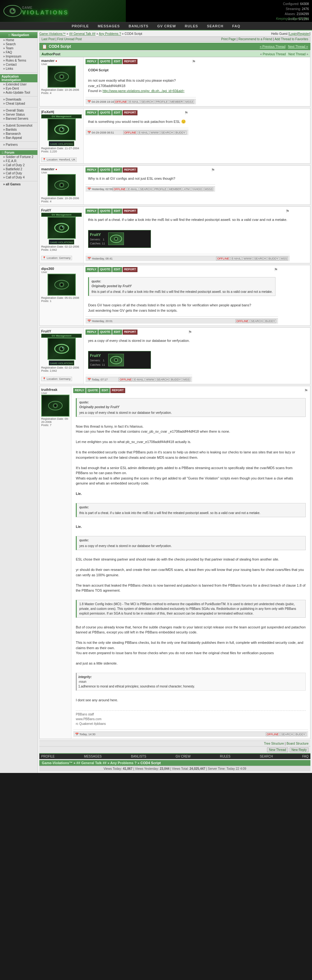 Image resolution: width=312 pixels, height=980 pixels. I want to click on sidebar-item-impressum: » Impressum, so click(19, 56).